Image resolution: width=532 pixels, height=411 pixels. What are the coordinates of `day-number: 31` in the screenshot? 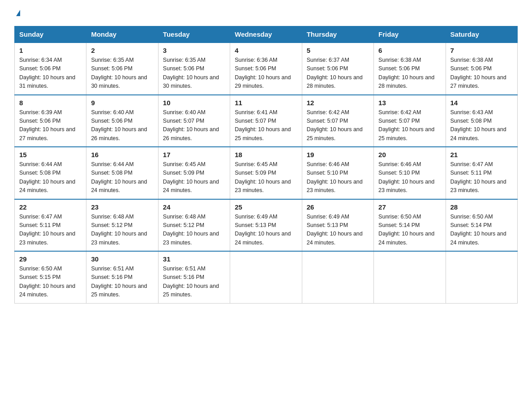 It's located at (194, 259).